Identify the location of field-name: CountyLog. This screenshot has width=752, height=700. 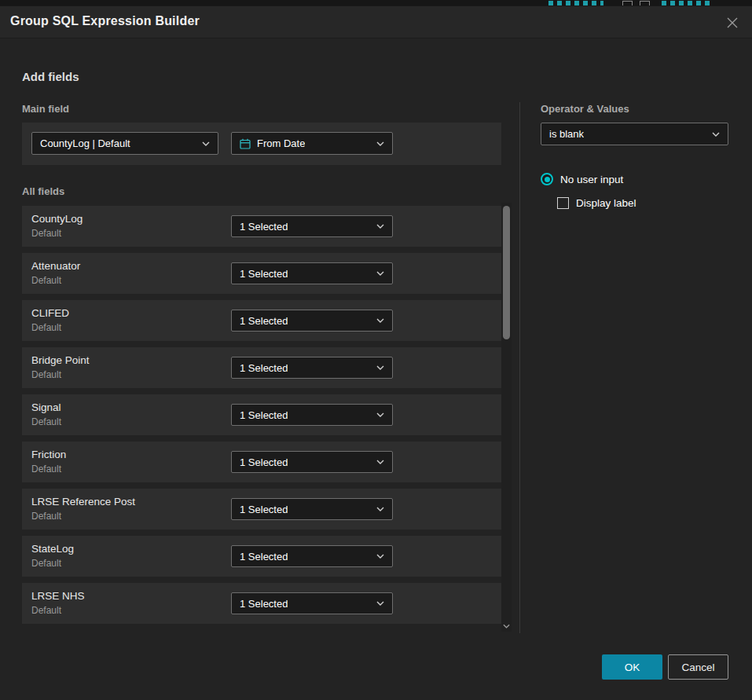
(57, 218).